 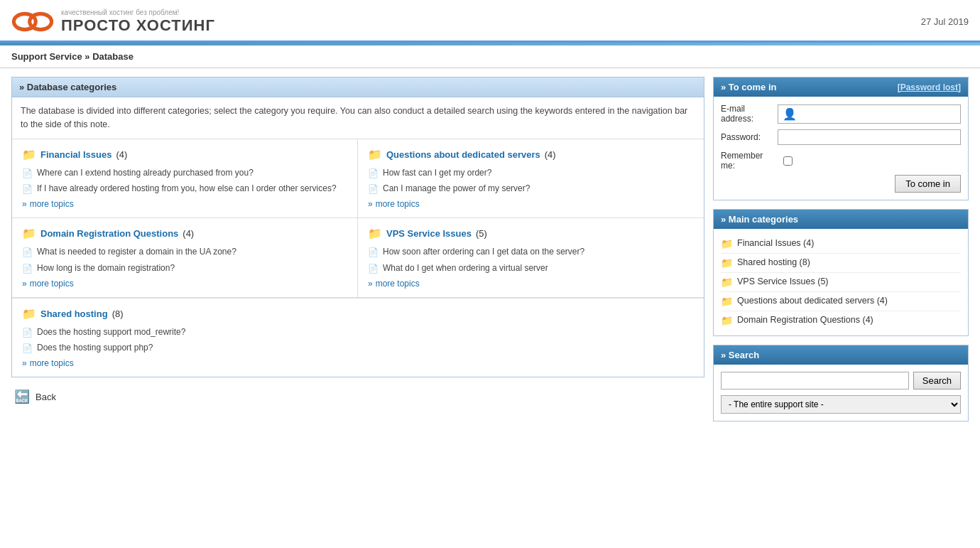 I want to click on topic-link: What do I get when ordering a virtual se…, so click(x=466, y=269).